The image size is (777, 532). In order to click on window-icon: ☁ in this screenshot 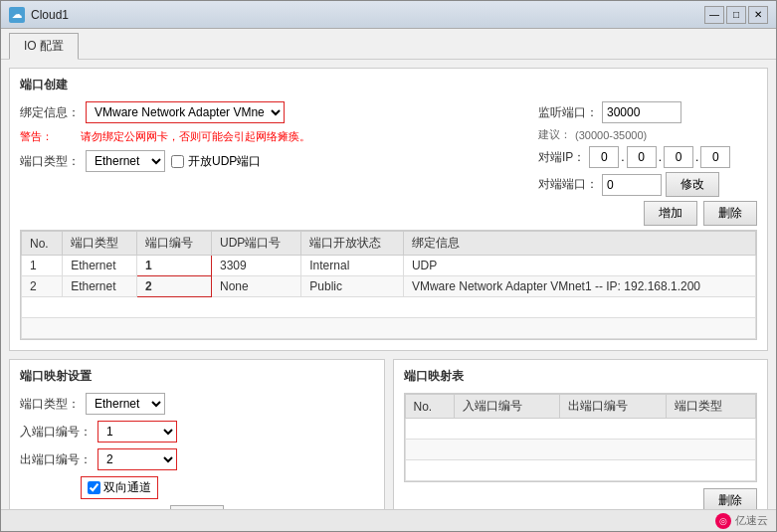, I will do `click(17, 15)`.